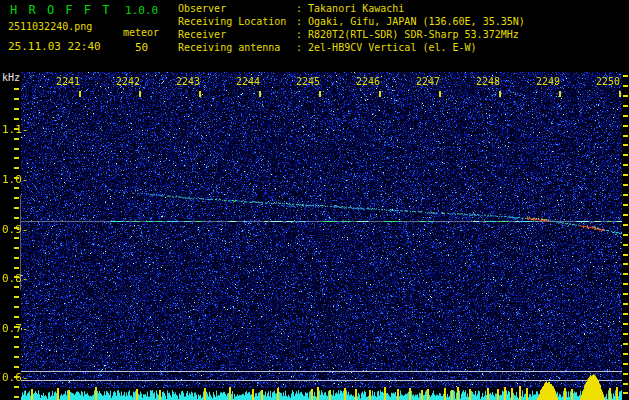 Image resolution: width=629 pixels, height=400 pixels. I want to click on info-row: Receiving antenna: 2el-HB9CV Vertical (e…, so click(352, 48).